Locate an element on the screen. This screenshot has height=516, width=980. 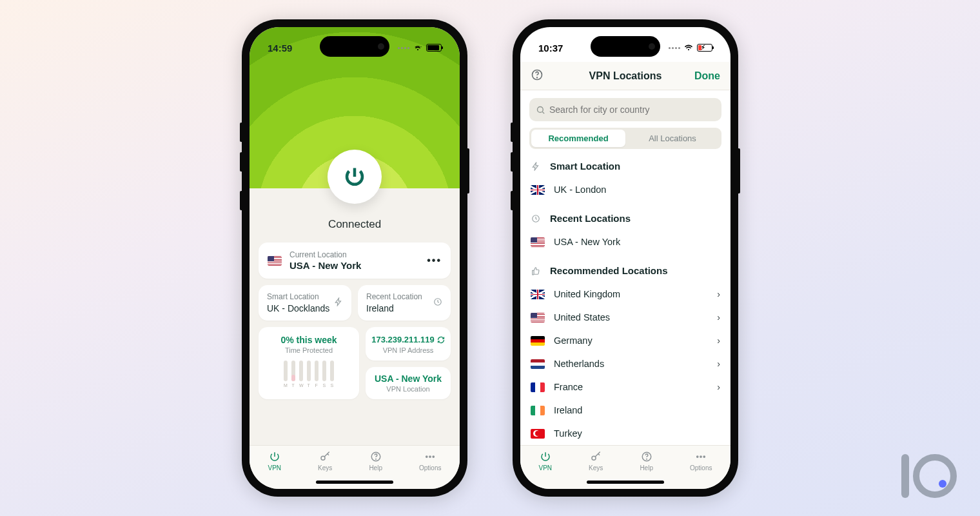
list-item: Turkey is located at coordinates (625, 433).